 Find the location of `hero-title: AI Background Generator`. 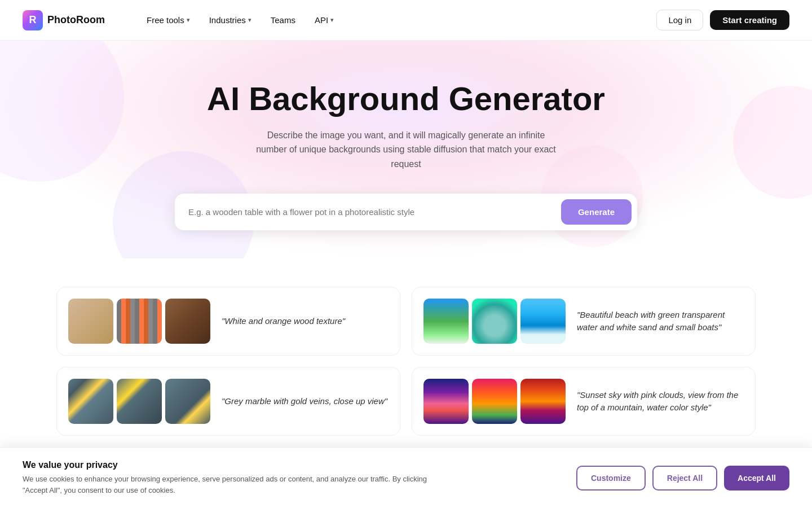

hero-title: AI Background Generator is located at coordinates (406, 99).